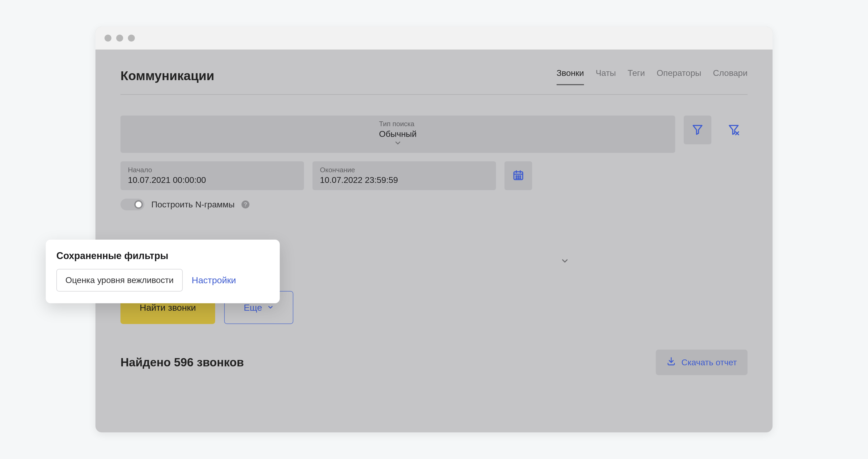  What do you see at coordinates (253, 308) in the screenshot?
I see `more-label: Еще` at bounding box center [253, 308].